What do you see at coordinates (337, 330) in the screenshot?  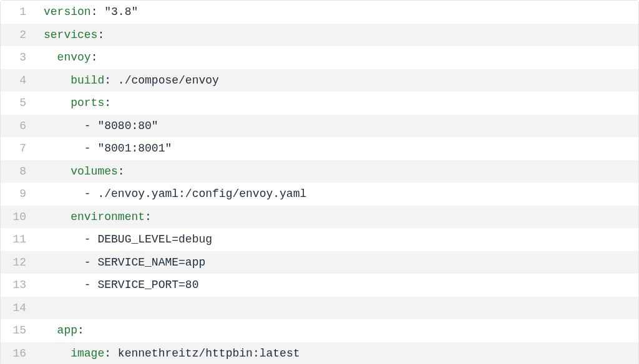 I see `code-content: app:` at bounding box center [337, 330].